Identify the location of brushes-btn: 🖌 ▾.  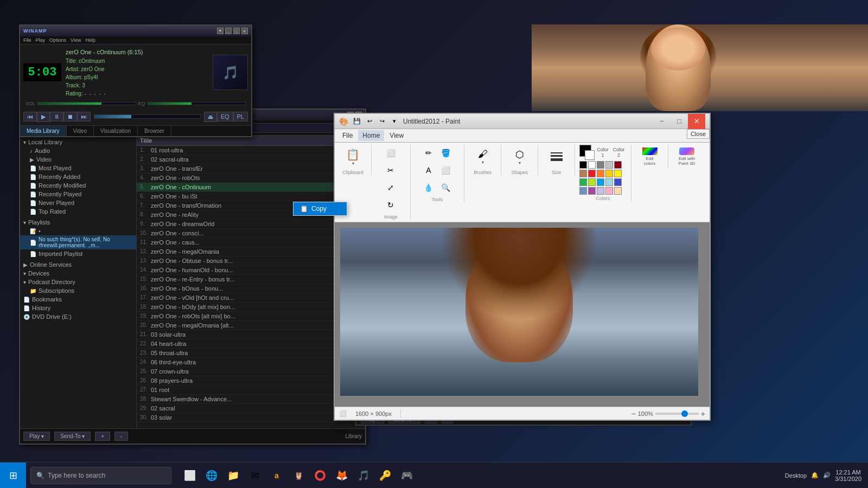
(483, 157).